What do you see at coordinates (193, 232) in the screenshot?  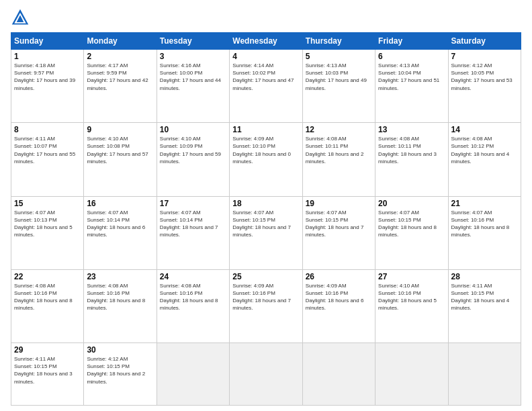 I see `calendar-cell: 17Sunrise: 4:07 AMSunset: 10:14 PMDaylig…` at bounding box center [193, 232].